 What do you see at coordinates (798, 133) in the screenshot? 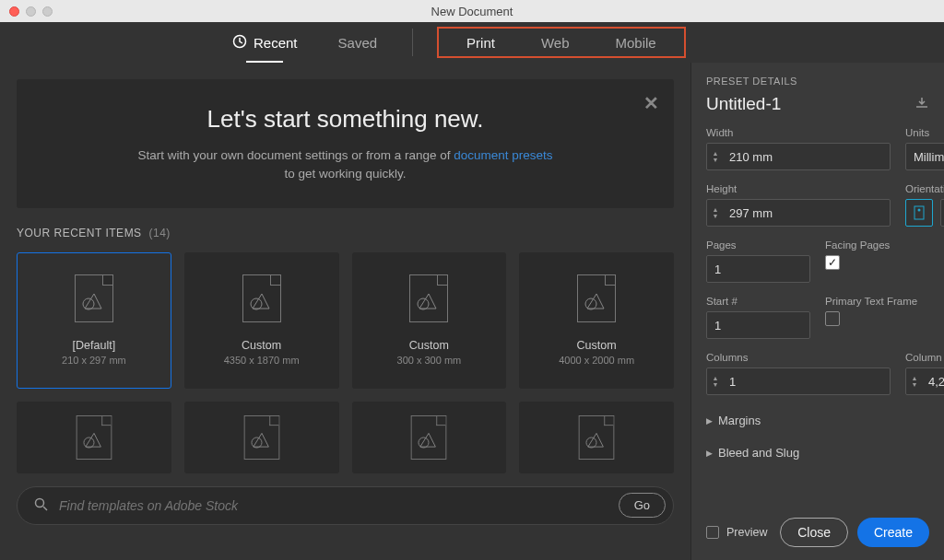
I see `width-label: Width` at bounding box center [798, 133].